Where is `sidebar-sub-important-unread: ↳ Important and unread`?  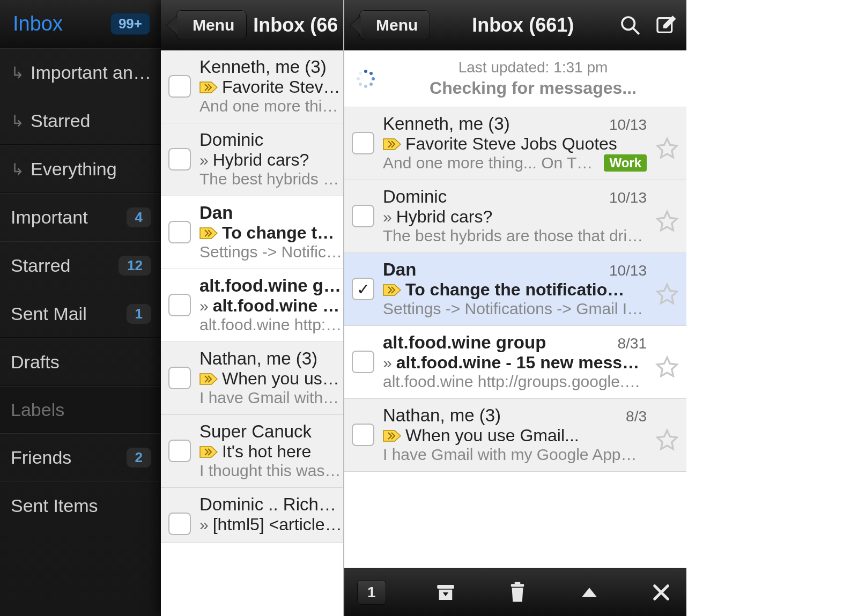 sidebar-sub-important-unread: ↳ Important and unread is located at coordinates (80, 72).